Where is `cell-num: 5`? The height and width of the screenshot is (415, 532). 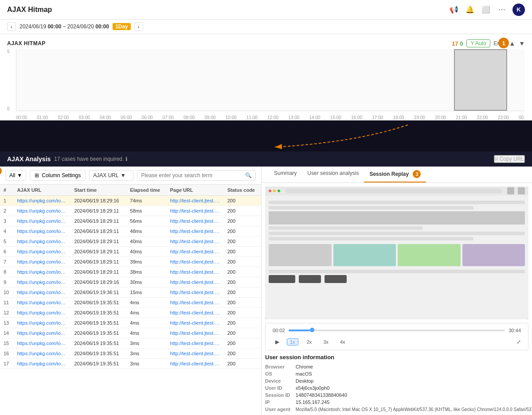
cell-num: 5 is located at coordinates (7, 242).